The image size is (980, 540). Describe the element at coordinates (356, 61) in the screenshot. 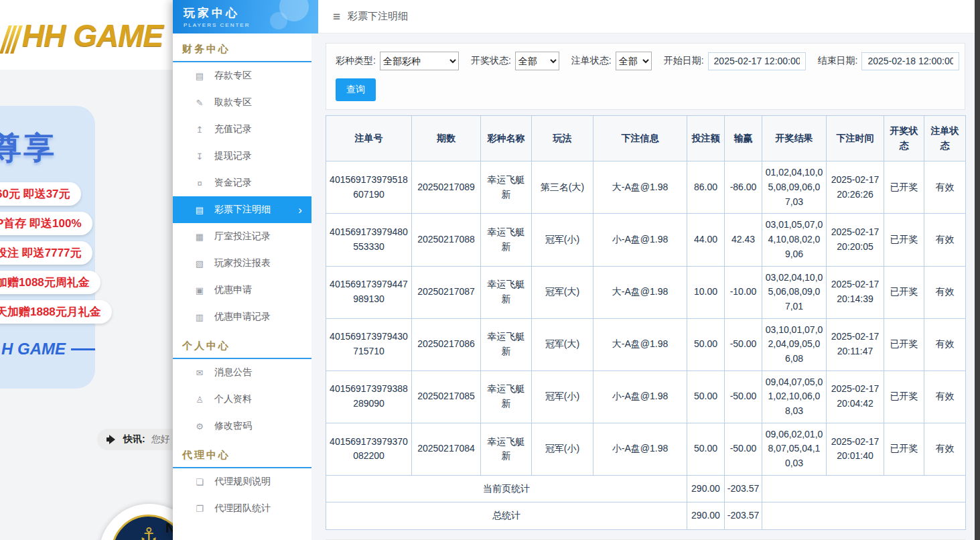

I see `filter-label: 彩种类型:` at that location.